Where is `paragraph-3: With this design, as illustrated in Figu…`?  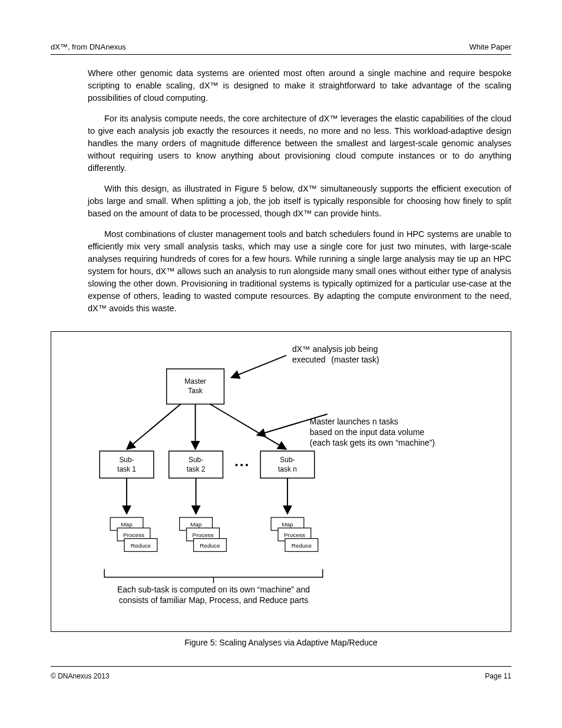 paragraph-3: With this design, as illustrated in Figu… is located at coordinates (299, 202).